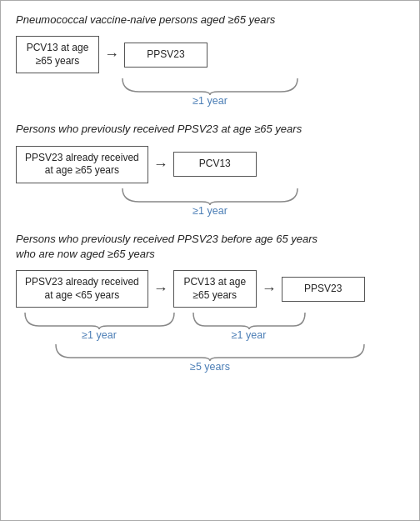  What do you see at coordinates (100, 320) in the screenshot?
I see `brace-svg-3a` at bounding box center [100, 320].